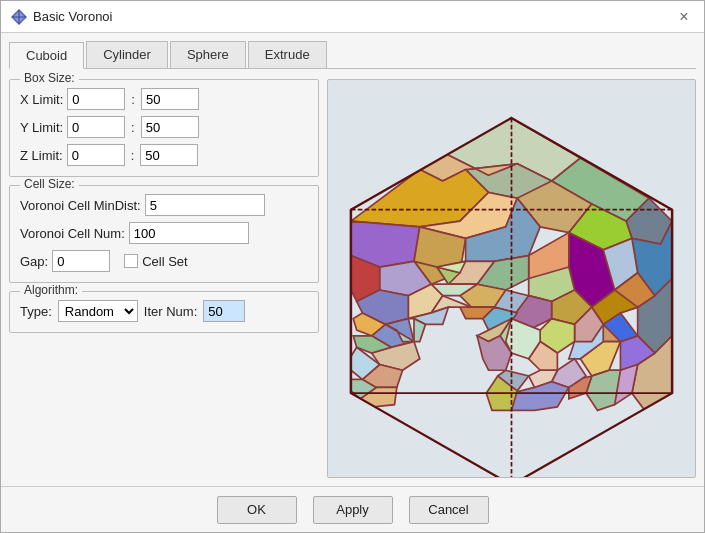 The width and height of the screenshot is (705, 533). I want to click on box-size-group: Box Size: X Limit: : Y Limit: :, so click(164, 128).